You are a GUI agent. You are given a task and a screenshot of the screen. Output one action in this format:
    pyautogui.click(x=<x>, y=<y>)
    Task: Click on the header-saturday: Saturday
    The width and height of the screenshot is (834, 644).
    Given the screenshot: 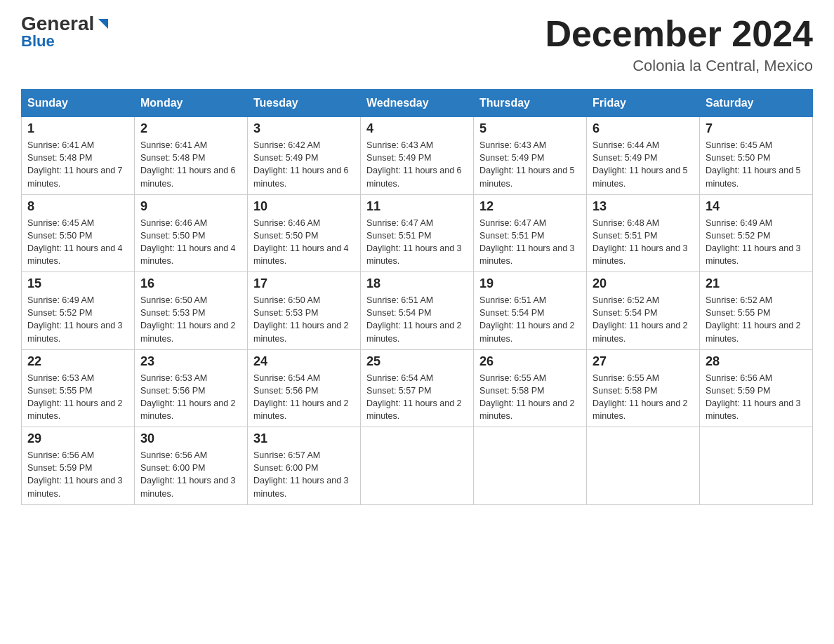 What is the action you would take?
    pyautogui.click(x=757, y=104)
    